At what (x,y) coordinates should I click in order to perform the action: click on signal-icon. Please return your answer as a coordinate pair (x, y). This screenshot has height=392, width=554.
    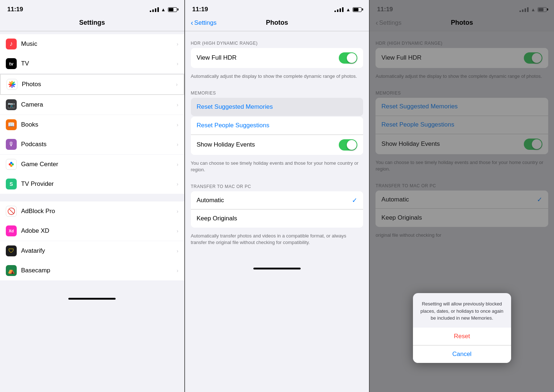
    Looking at the image, I should click on (154, 9).